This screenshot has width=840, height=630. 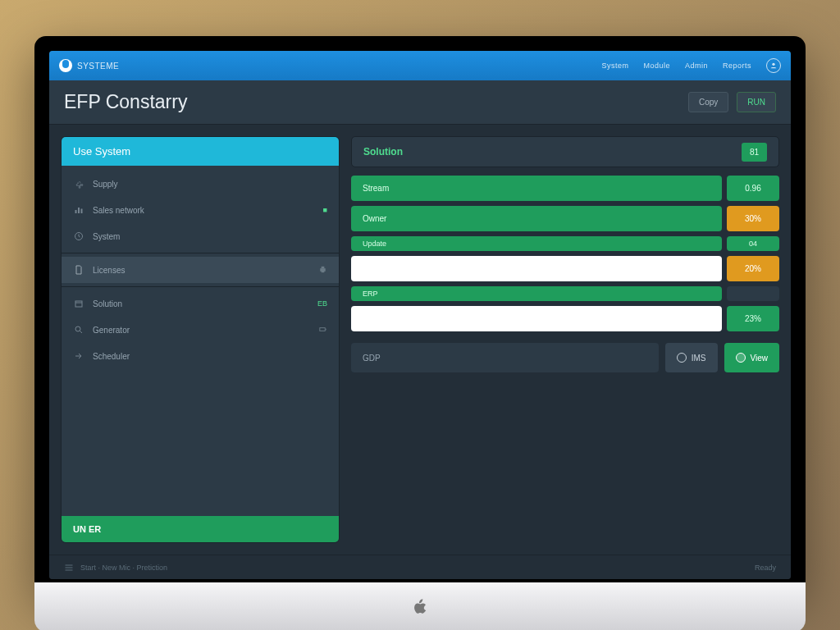 What do you see at coordinates (118, 210) in the screenshot?
I see `sidebar-item-label: Sales network` at bounding box center [118, 210].